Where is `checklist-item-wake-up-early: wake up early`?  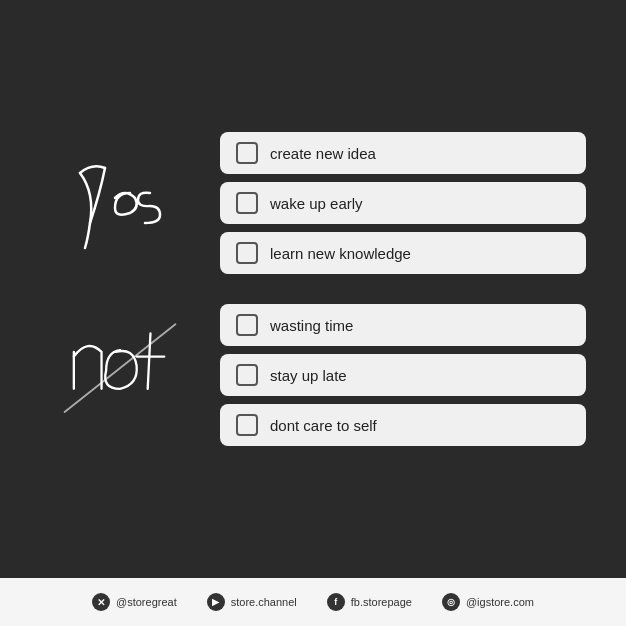
checklist-item-wake-up-early: wake up early is located at coordinates (403, 203).